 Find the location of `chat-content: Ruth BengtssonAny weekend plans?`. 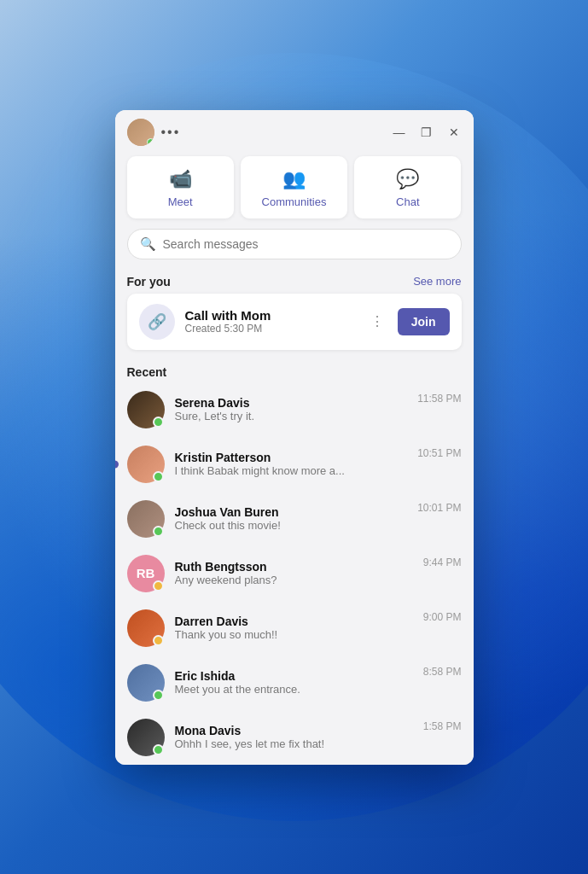

chat-content: Ruth BengtssonAny weekend plans? is located at coordinates (294, 574).